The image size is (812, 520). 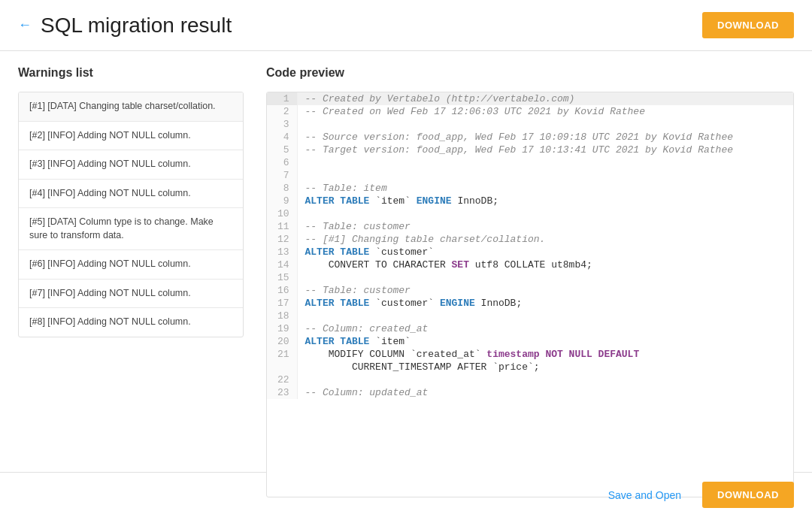 I want to click on line-number: 2, so click(x=282, y=111).